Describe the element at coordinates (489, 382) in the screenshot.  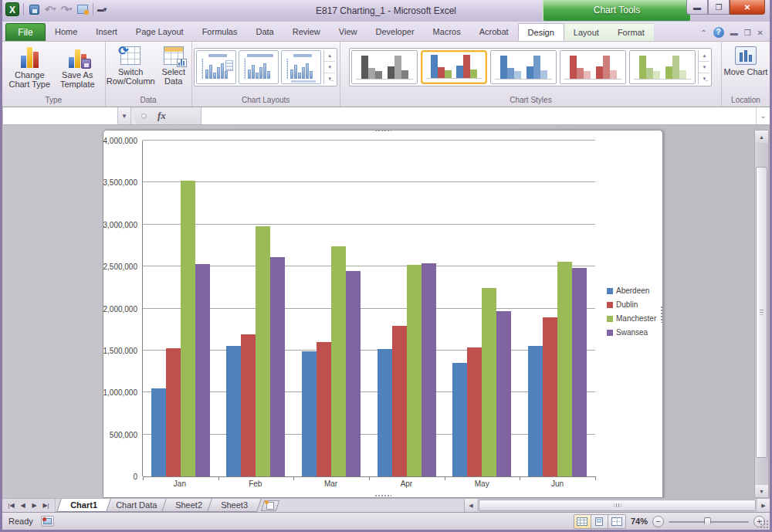
I see `bar-manchester-may` at that location.